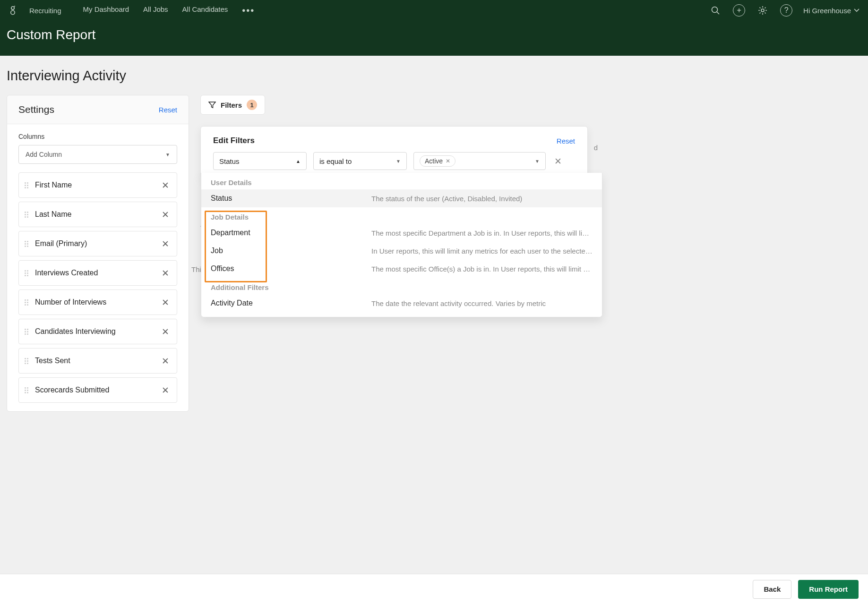 The image size is (868, 604). What do you see at coordinates (43, 154) in the screenshot?
I see `add-column-placeholder: Add Column` at bounding box center [43, 154].